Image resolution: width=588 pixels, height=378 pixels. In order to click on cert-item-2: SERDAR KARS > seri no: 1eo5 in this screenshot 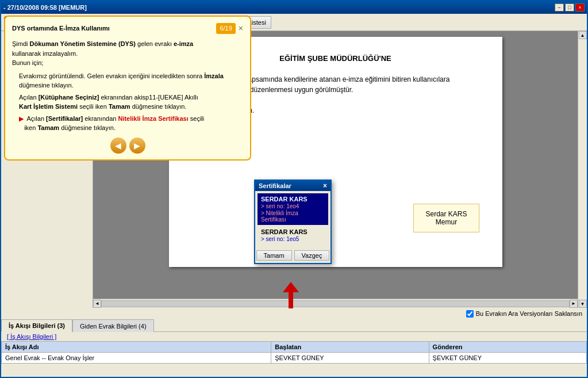, I will do `click(293, 235)`.